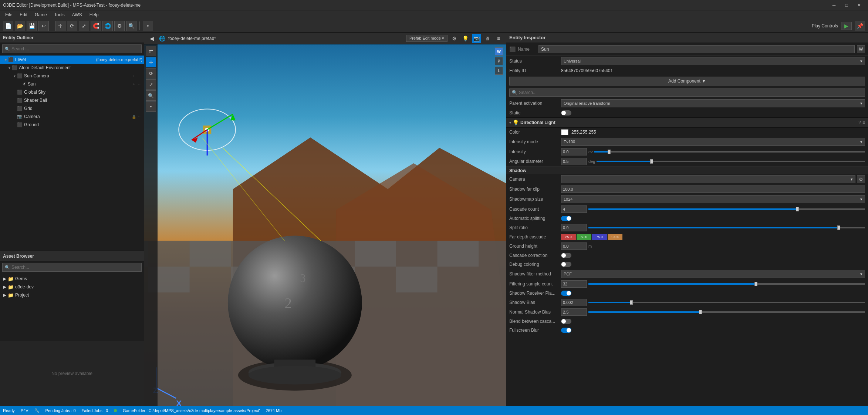  I want to click on normal-shadow-bias-input, so click(574, 312).